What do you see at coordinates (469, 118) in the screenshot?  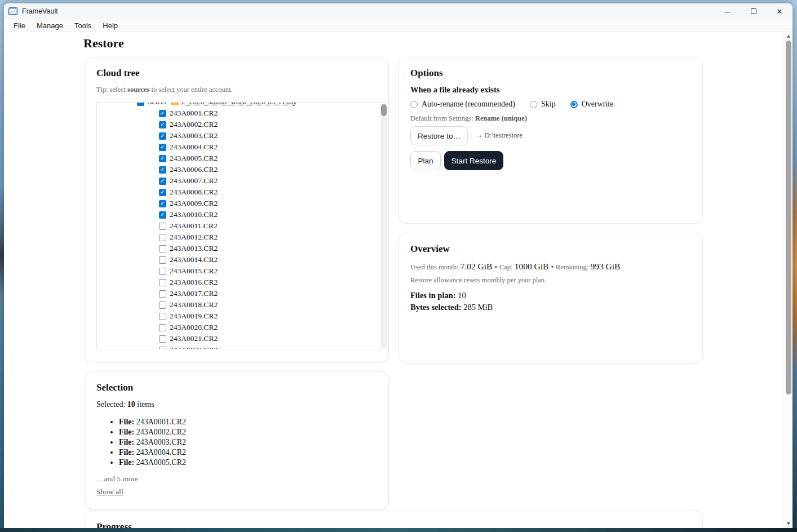 I see `default-settings-note: Default from Settings: Rename (unique)` at bounding box center [469, 118].